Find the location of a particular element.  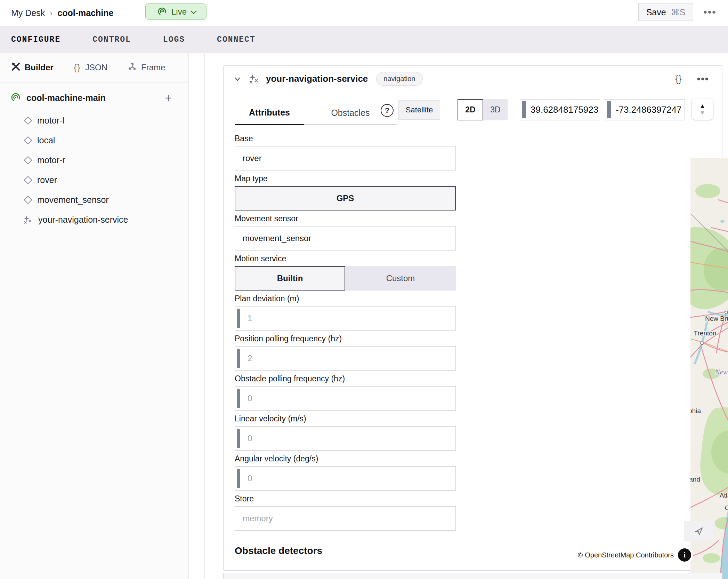

field-placeholder: memory is located at coordinates (258, 518).